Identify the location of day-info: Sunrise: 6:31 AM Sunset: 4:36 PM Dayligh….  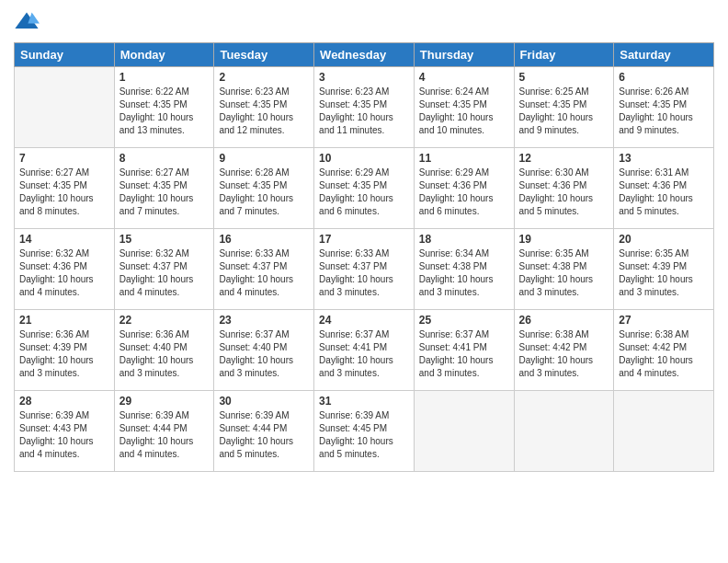
(664, 192).